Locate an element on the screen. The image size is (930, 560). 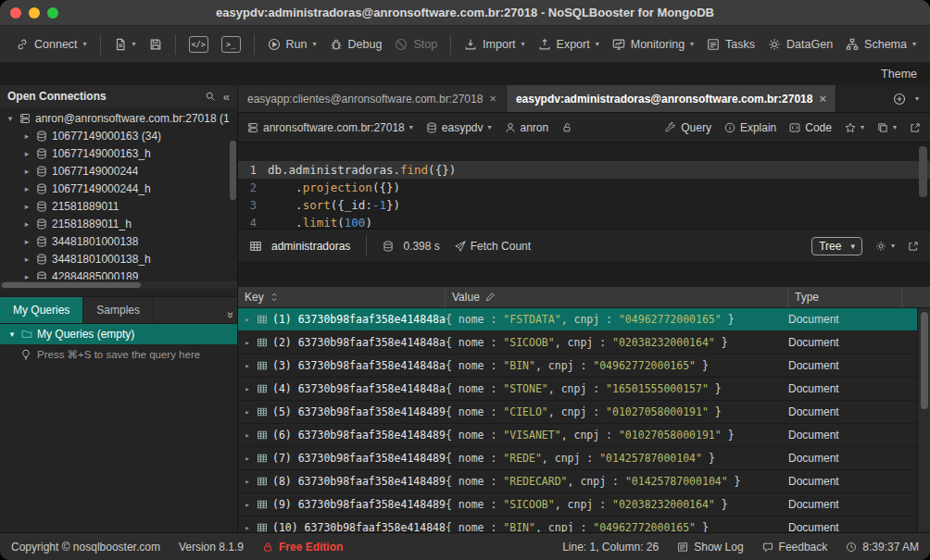
result-row: ▸(3) 63730b98faaf358e414848a1{ nome : "B… is located at coordinates (584, 367).